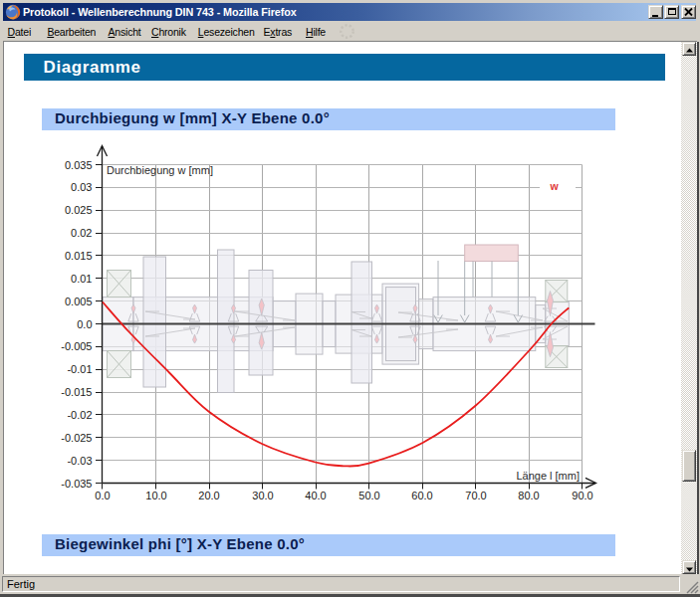 This screenshot has height=597, width=700. Describe the element at coordinates (368, 496) in the screenshot. I see `svg-text: 50.0` at that location.